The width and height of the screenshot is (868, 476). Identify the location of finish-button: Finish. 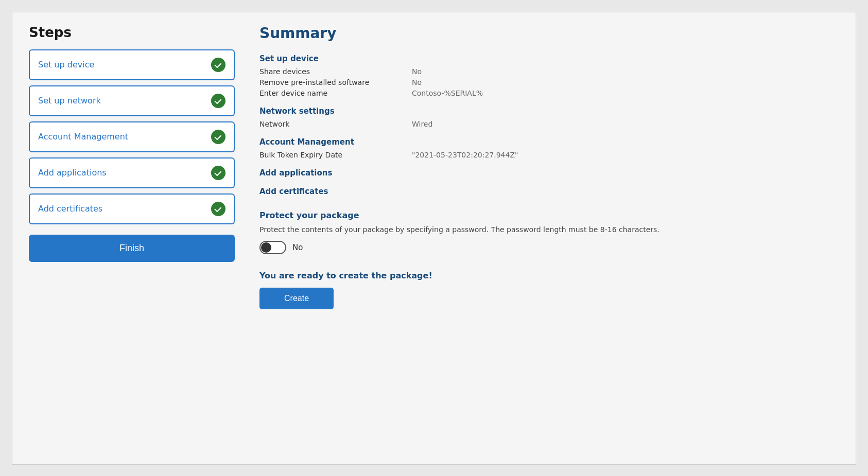
(132, 248).